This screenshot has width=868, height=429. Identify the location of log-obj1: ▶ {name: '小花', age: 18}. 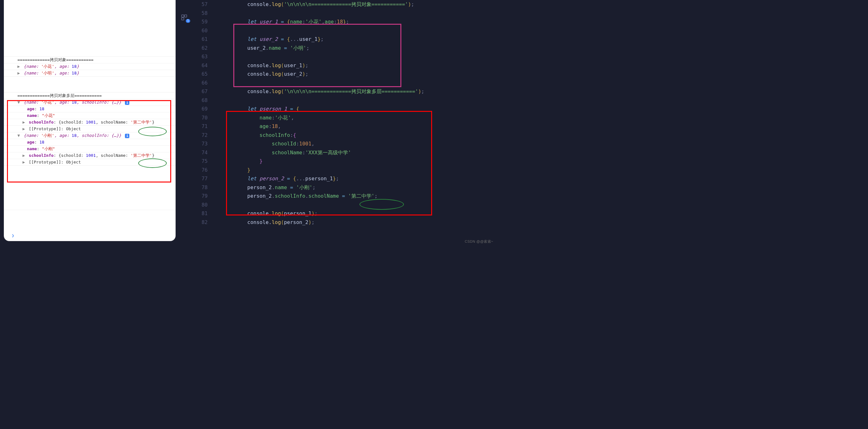
(90, 67).